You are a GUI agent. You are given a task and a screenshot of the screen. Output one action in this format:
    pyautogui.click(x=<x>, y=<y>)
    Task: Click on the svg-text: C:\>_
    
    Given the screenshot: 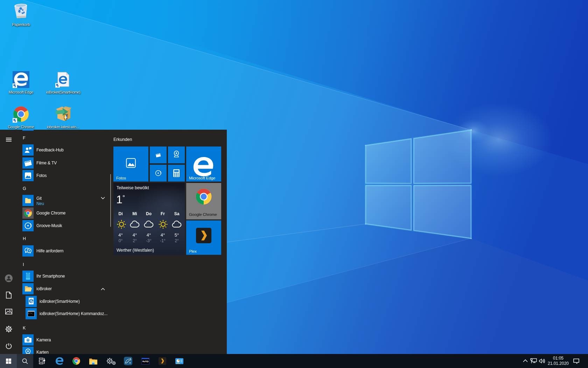 What is the action you would take?
    pyautogui.click(x=31, y=313)
    